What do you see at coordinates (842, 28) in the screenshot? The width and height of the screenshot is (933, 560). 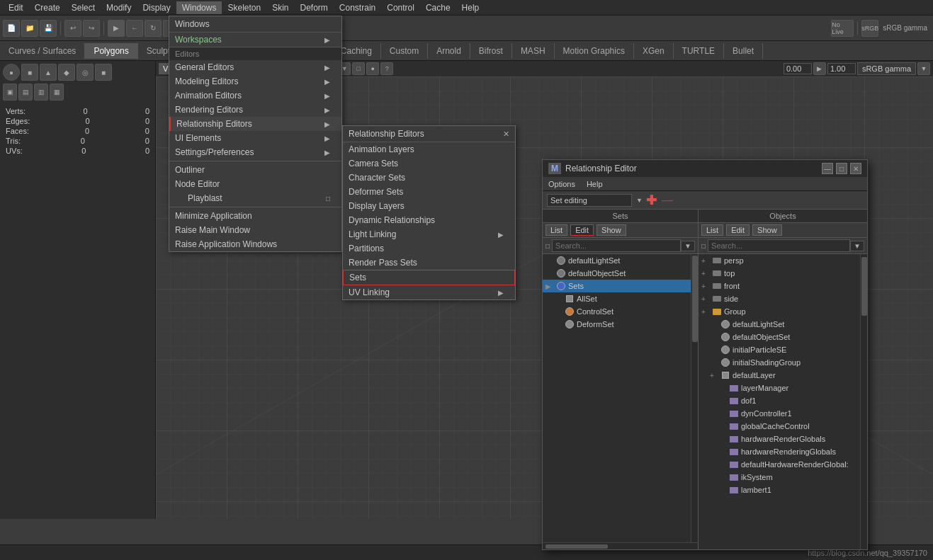 I see `toolbar-r1: No Live` at bounding box center [842, 28].